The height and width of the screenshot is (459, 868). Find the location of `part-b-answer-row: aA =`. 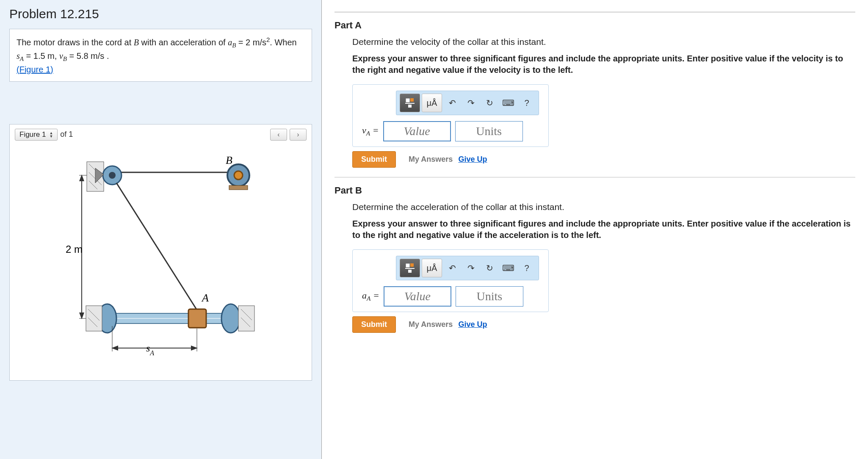

part-b-answer-row: aA = is located at coordinates (451, 296).